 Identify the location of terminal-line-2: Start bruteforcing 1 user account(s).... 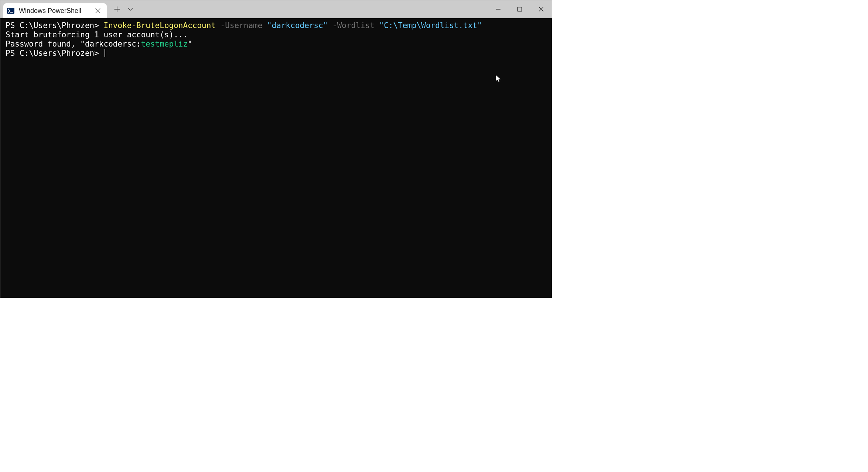
(276, 35).